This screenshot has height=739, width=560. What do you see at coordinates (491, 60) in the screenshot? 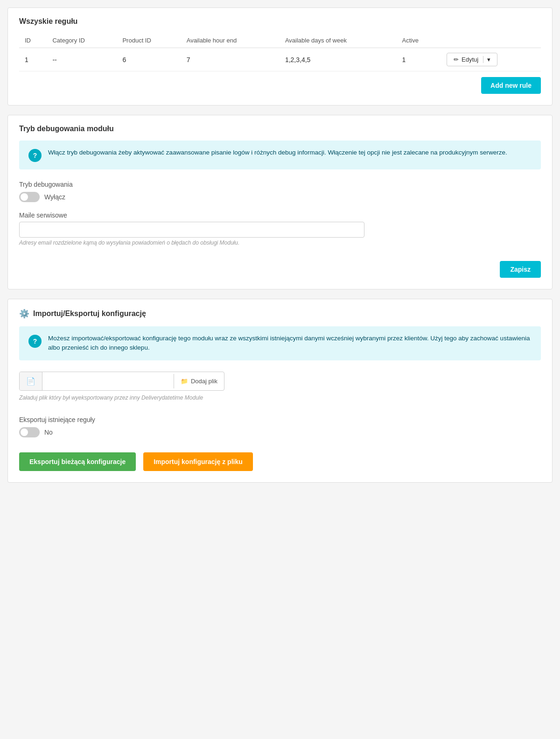
I see `cell-actions: ✏ Edytuj ▾` at bounding box center [491, 60].